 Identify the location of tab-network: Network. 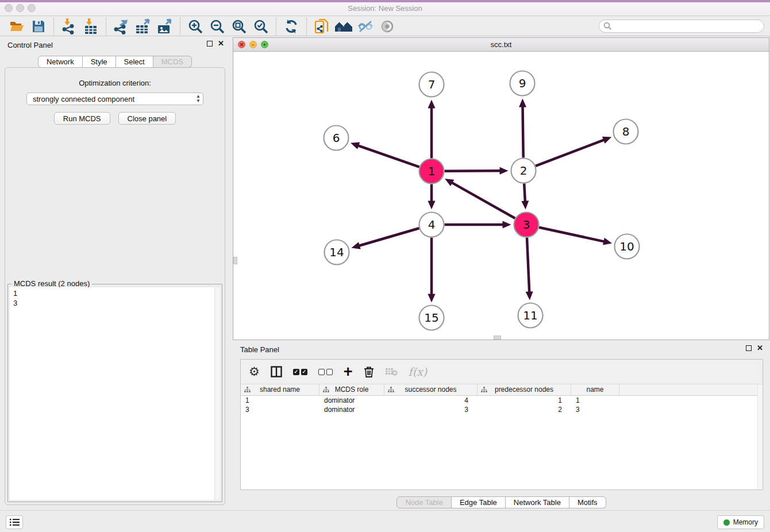
(60, 62).